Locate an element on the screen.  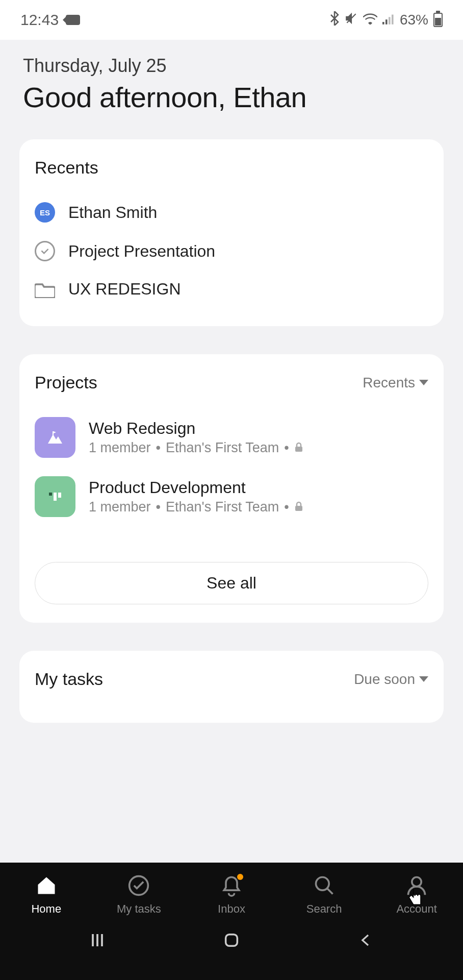
recent-label: UX REDESIGN is located at coordinates (124, 289).